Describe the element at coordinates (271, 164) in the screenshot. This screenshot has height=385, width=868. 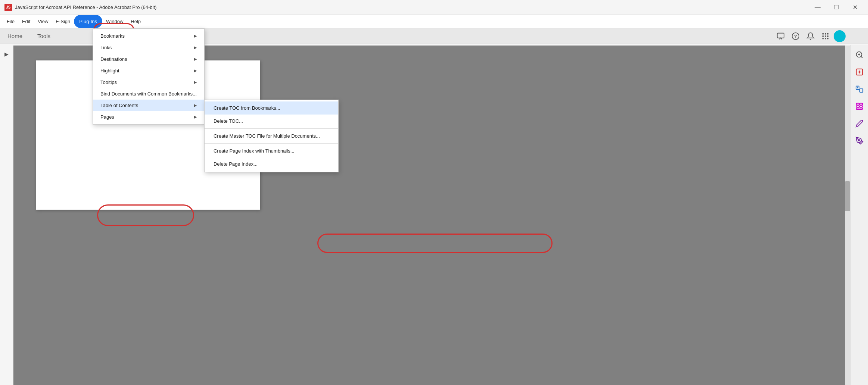
I see `submenu-delete-page-index: Delete Page Index...` at that location.